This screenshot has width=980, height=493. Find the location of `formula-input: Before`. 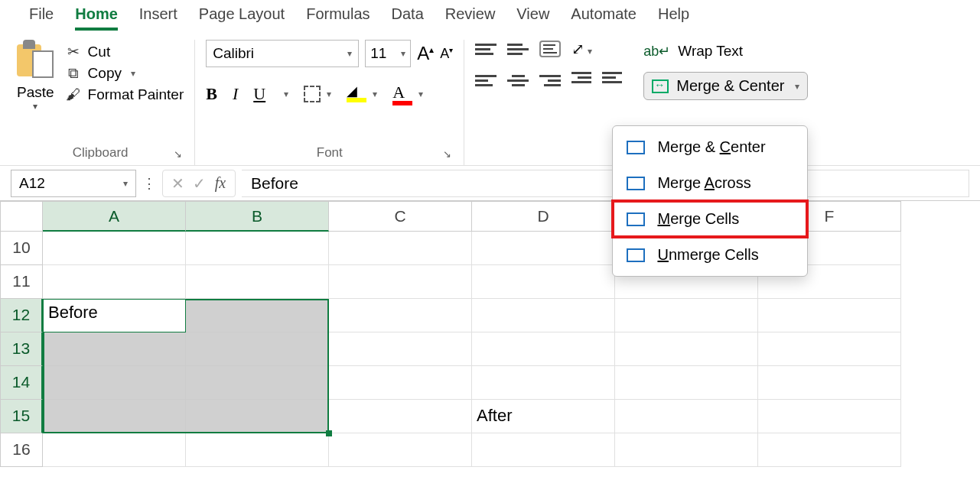

formula-input: Before is located at coordinates (606, 183).